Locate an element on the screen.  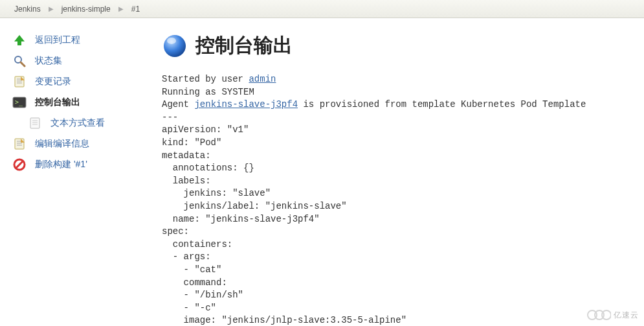
console-text: Agent is located at coordinates (178, 104).